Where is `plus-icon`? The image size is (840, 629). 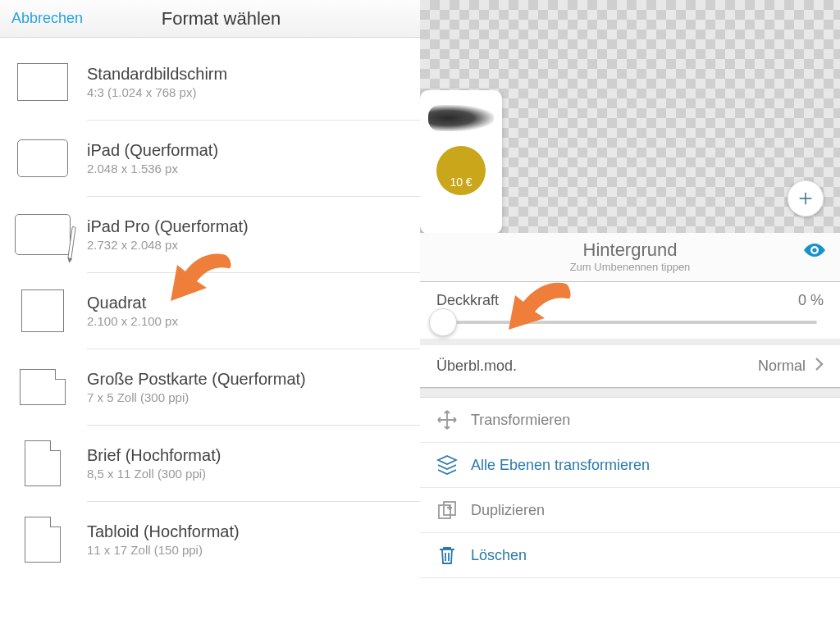
plus-icon is located at coordinates (806, 198).